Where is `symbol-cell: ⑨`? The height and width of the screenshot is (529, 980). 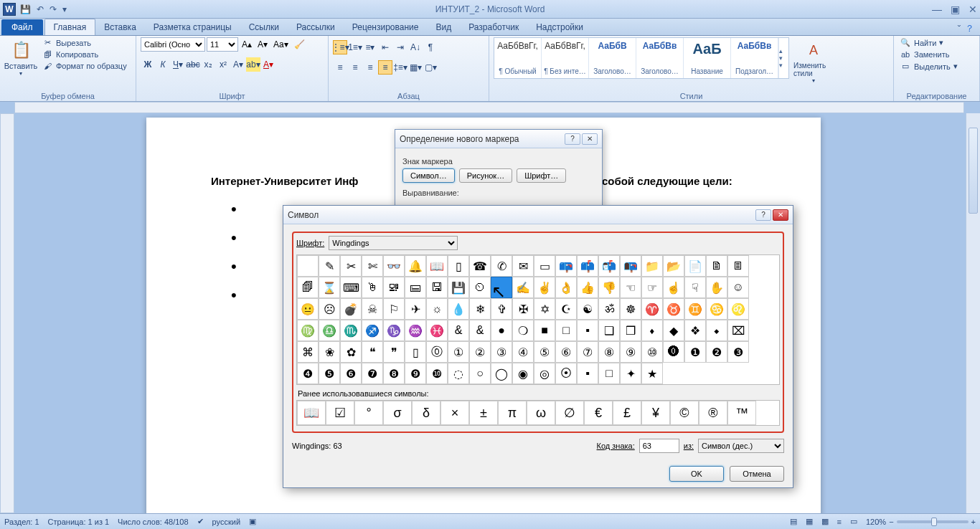 symbol-cell: ⑨ is located at coordinates (631, 352).